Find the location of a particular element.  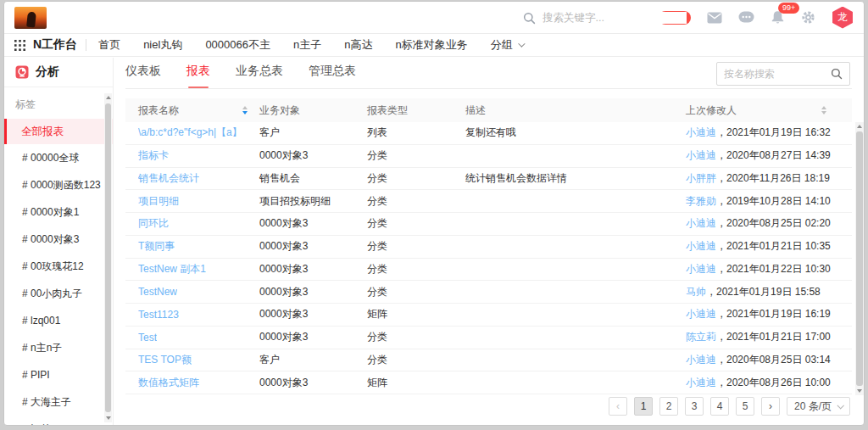

chat-icon is located at coordinates (746, 17).